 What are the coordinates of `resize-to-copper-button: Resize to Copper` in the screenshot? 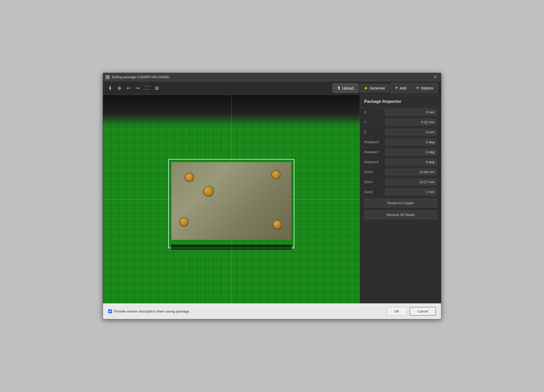 It's located at (401, 203).